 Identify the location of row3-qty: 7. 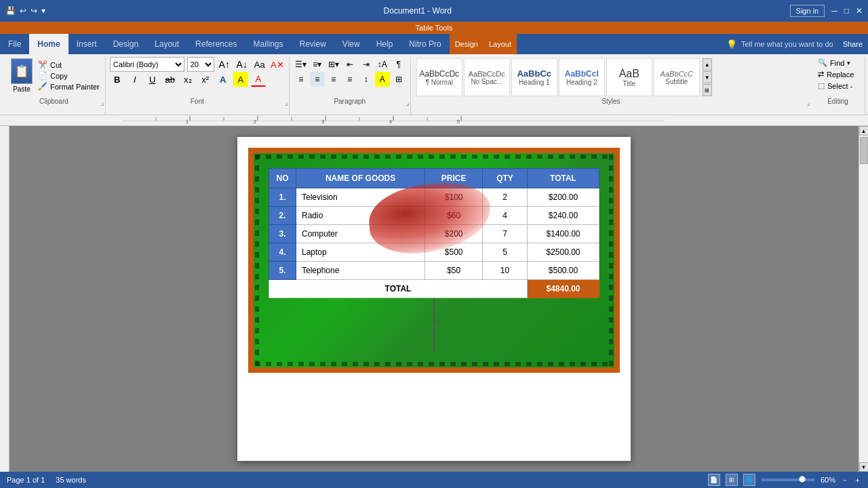
(505, 235).